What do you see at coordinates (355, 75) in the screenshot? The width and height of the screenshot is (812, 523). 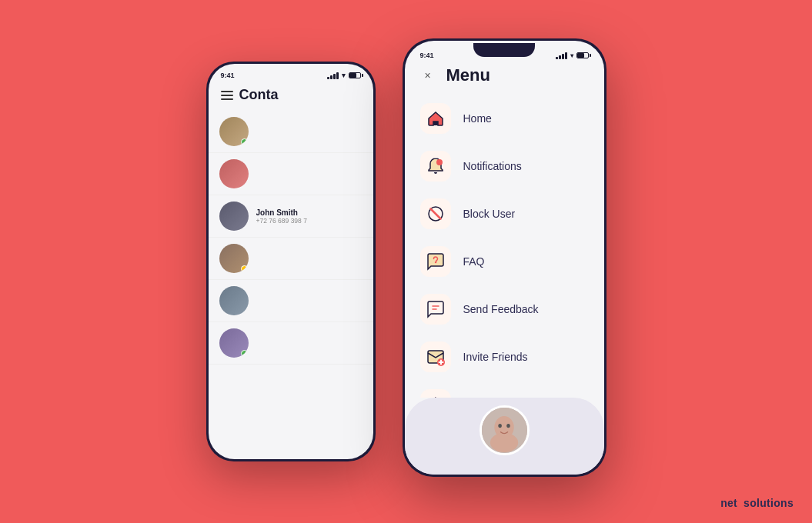 I see `battery-icon` at bounding box center [355, 75].